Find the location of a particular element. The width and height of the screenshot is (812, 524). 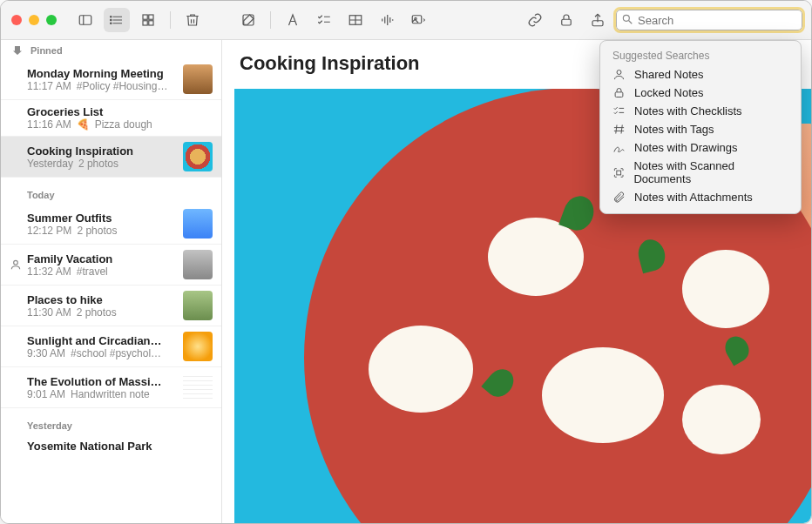

toolbar is located at coordinates (406, 21).